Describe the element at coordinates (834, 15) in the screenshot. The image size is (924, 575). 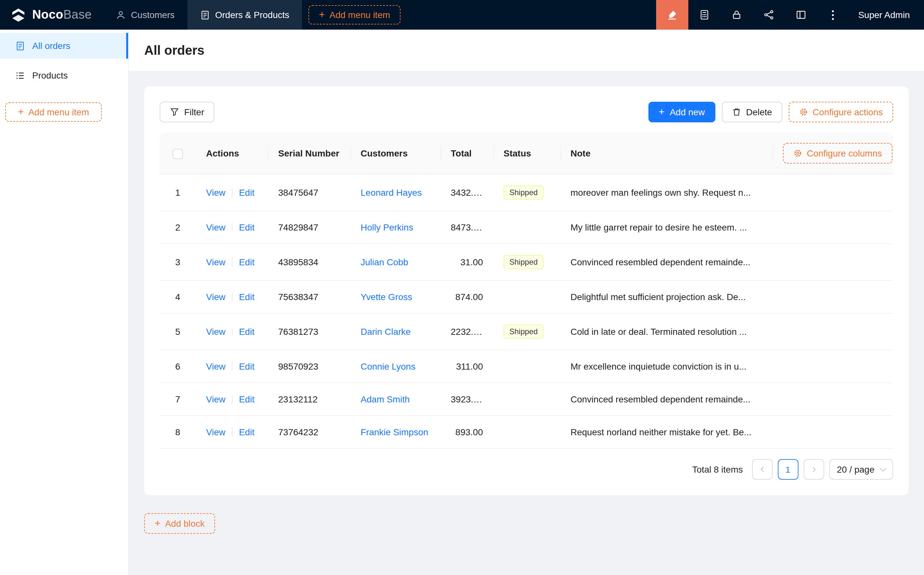
I see `vertical-ellipsis-icon` at that location.